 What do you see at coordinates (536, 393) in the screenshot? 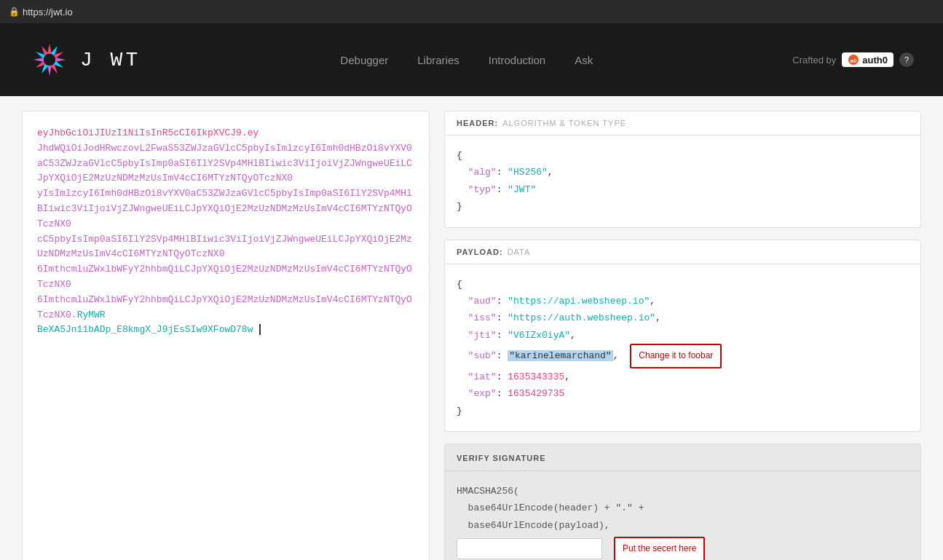
I see `payload-exp-val: 1635429735` at bounding box center [536, 393].